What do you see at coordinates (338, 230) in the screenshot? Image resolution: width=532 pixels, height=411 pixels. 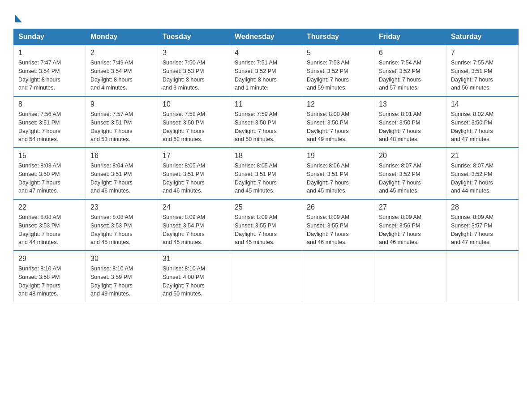 I see `day-info: Sunrise: 8:09 AMSunset: 3:55 PMDaylight:…` at bounding box center [338, 230].